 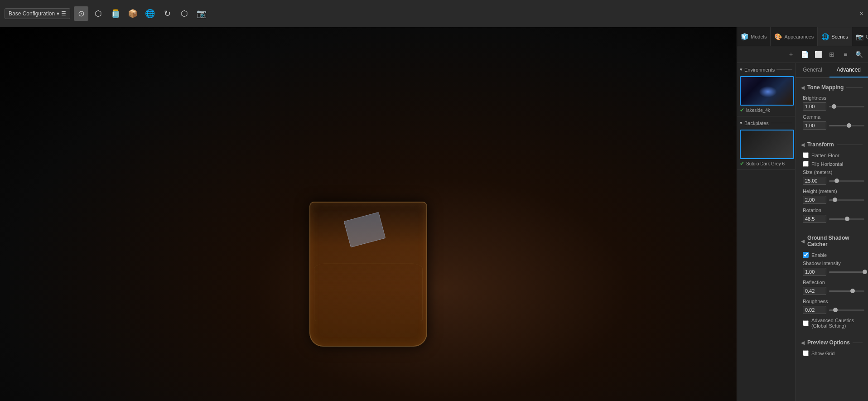 I want to click on panels-container: ▾ Environments ✔ lakeside_4k ▾, so click(x=803, y=232).